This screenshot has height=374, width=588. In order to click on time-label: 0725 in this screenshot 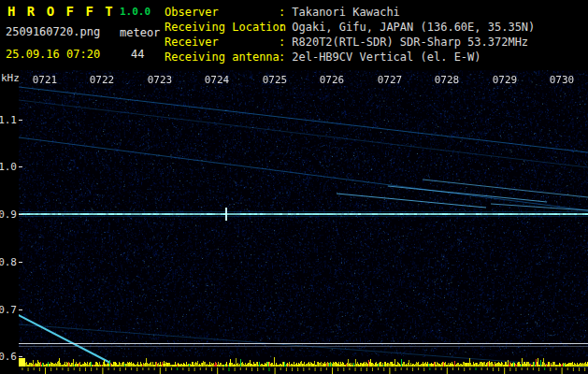, I will do `click(275, 80)`.